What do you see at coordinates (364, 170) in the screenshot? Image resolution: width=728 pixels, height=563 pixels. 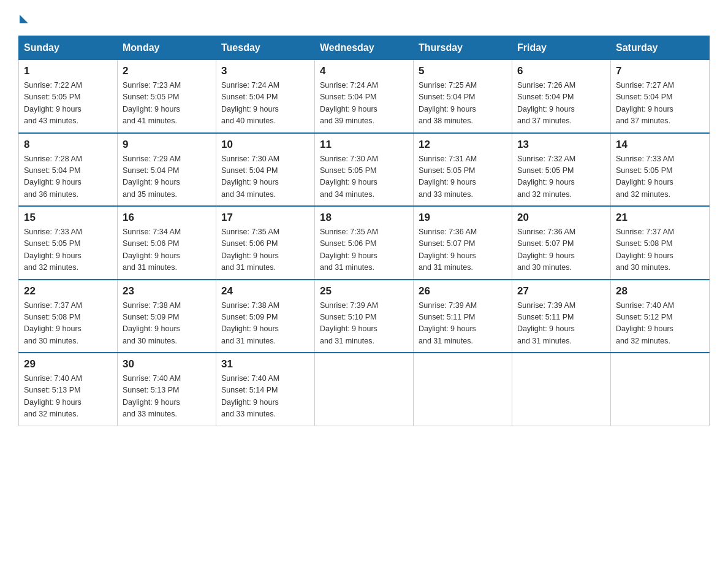 I see `day-cell-11: 11Sunrise: 7:30 AMSunset: 5:05 PMDayligh…` at bounding box center [364, 170].